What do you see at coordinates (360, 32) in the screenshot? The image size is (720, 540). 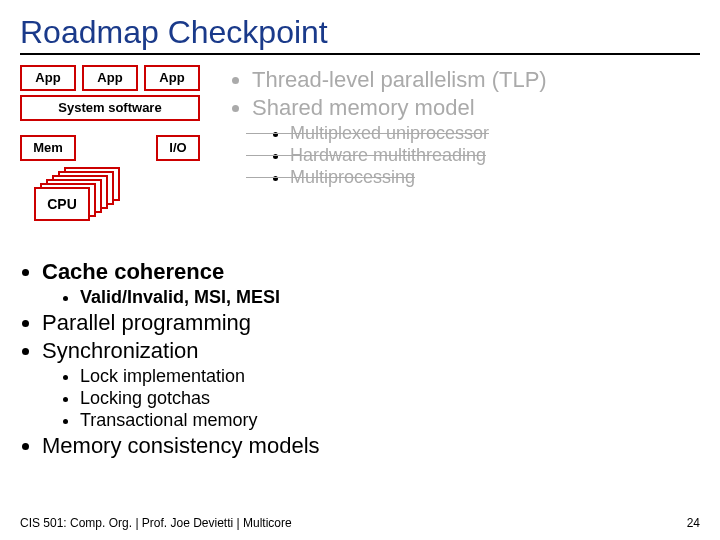 I see `slide-title: Roadmap Checkpoint` at bounding box center [360, 32].